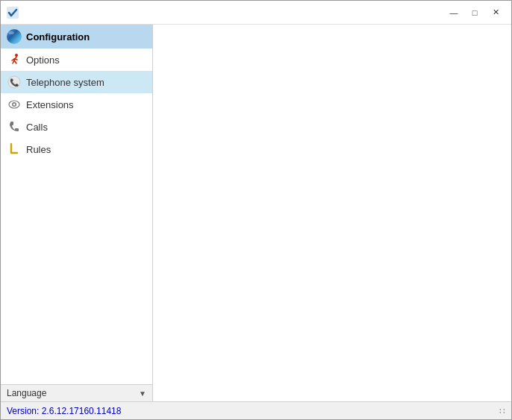 Image resolution: width=512 pixels, height=420 pixels. I want to click on rules-icon, so click(14, 149).